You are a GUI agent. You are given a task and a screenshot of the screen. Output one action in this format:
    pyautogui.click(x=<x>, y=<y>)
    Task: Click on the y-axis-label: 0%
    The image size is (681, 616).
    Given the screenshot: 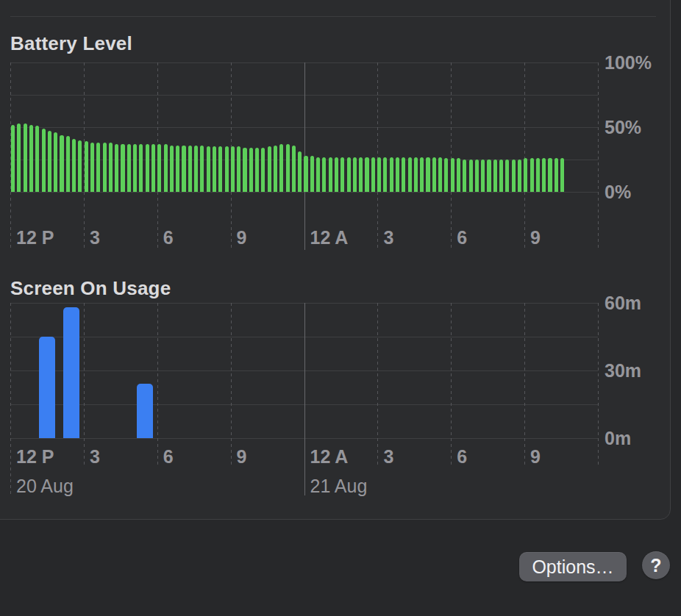 What is the action you would take?
    pyautogui.click(x=618, y=192)
    